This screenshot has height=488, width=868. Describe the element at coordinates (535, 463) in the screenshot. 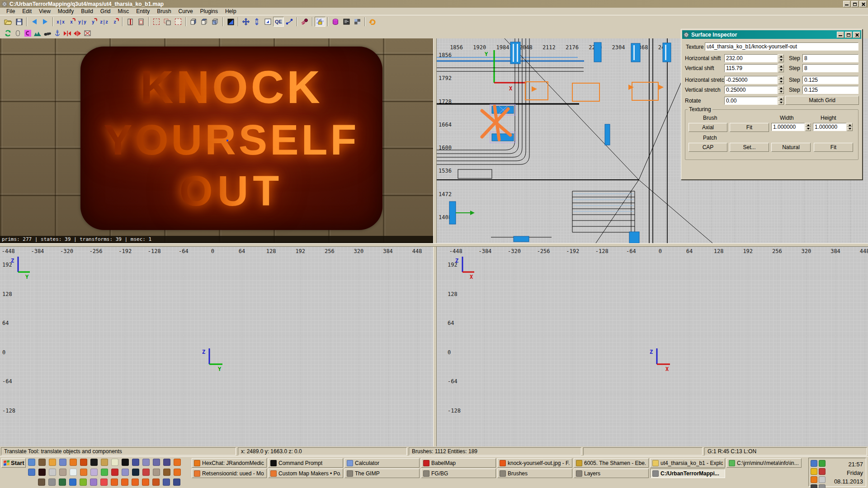

I see `taskbar-button: knock-yourself-out.jpg - F...` at that location.